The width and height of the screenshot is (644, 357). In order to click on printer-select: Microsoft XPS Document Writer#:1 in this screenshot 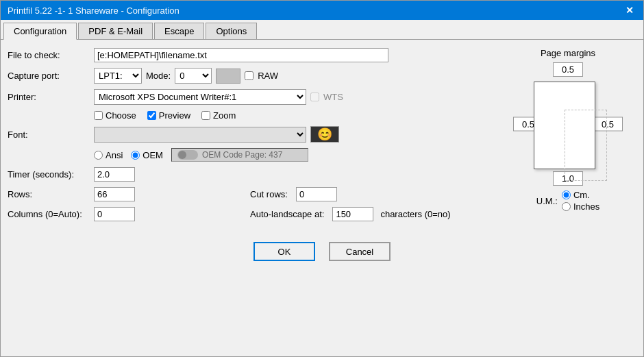, I will do `click(200, 97)`.